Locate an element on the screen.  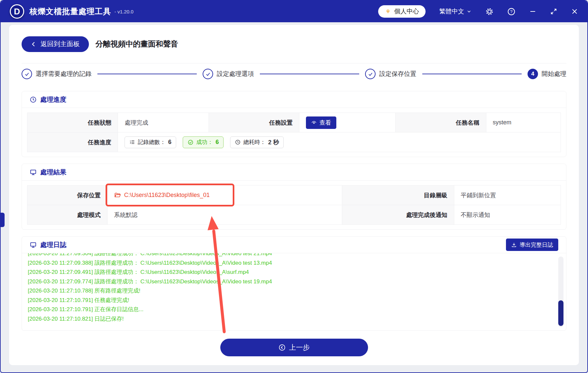
table-row: 任務狀態 處理完成 任務設置 查看 任務名稱 system is located at coordinates (294, 123).